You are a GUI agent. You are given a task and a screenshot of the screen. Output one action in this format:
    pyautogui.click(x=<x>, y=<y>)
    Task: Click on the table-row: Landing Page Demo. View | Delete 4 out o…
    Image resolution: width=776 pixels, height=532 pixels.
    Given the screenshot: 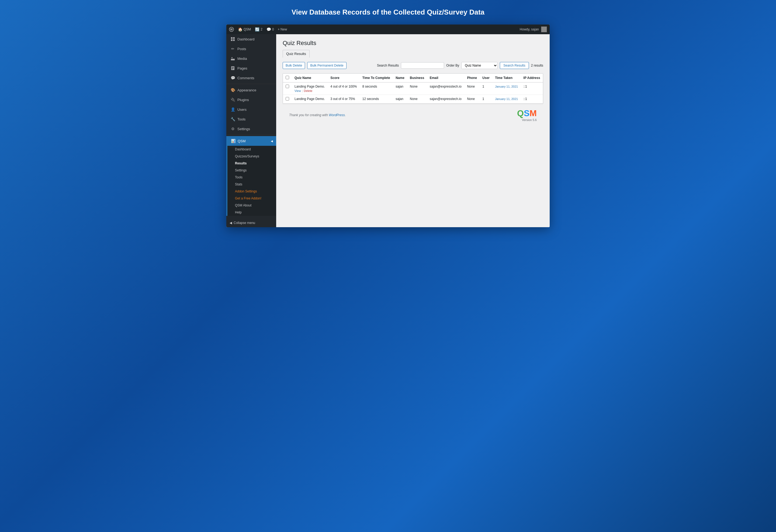 What is the action you would take?
    pyautogui.click(x=413, y=89)
    